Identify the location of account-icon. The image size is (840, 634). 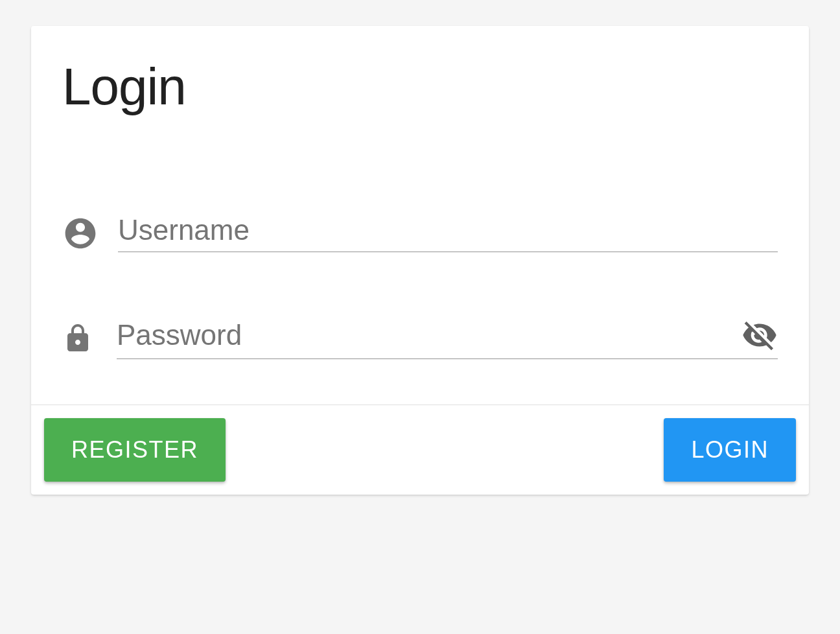
(80, 233).